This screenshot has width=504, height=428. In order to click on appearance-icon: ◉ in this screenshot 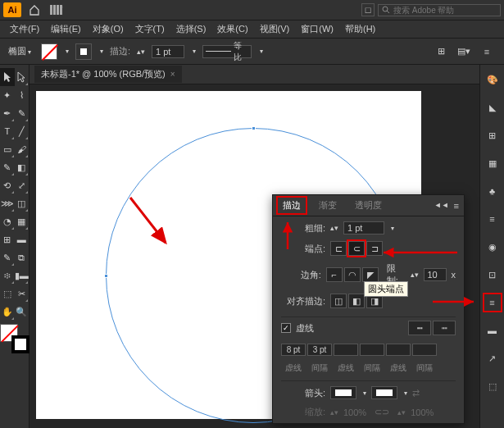, I will do `click(493, 247)`.